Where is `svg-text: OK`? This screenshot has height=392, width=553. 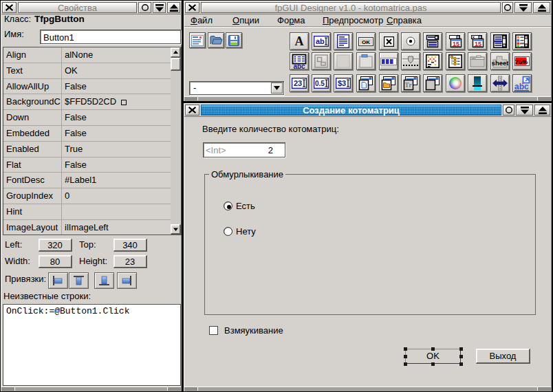 svg-text: OK is located at coordinates (366, 41).